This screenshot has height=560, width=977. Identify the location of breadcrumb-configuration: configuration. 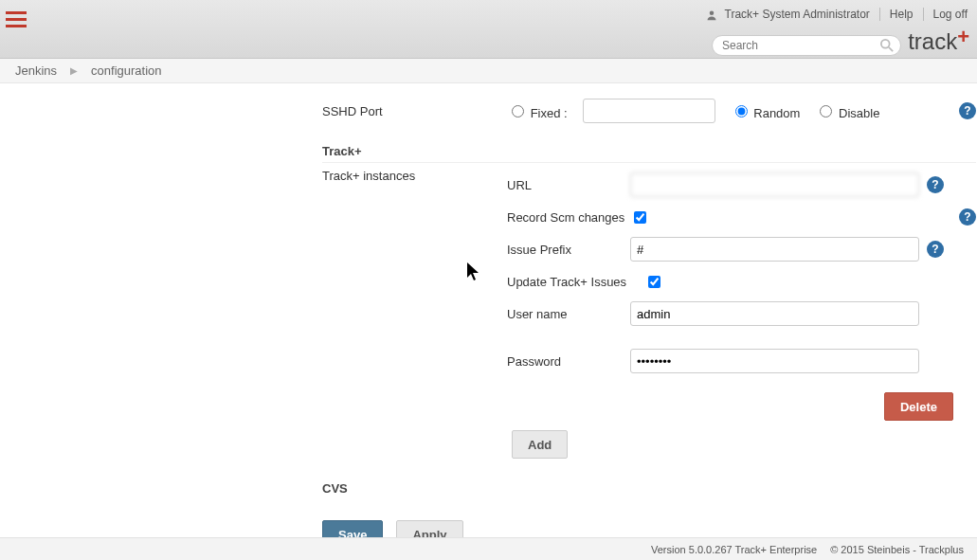
(126, 70).